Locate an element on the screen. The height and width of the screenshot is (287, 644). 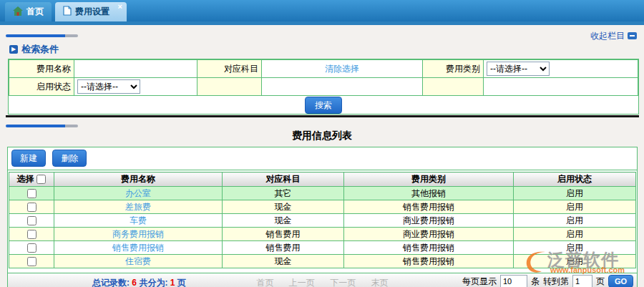
header-fee-name: 费用名称 is located at coordinates (139, 180).